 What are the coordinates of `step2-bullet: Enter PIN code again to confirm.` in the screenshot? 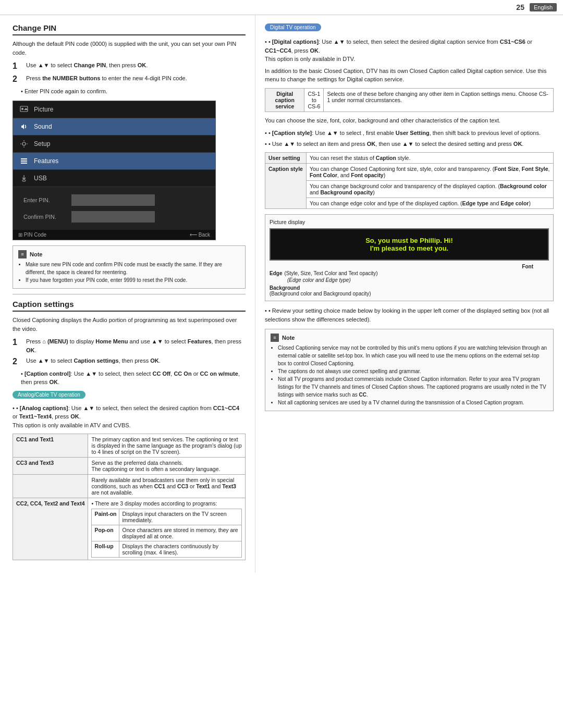 It's located at (133, 92).